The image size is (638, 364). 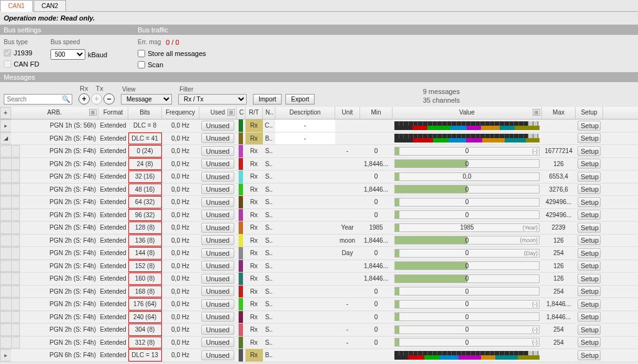 I want to click on add-rx-button: +, so click(x=84, y=99).